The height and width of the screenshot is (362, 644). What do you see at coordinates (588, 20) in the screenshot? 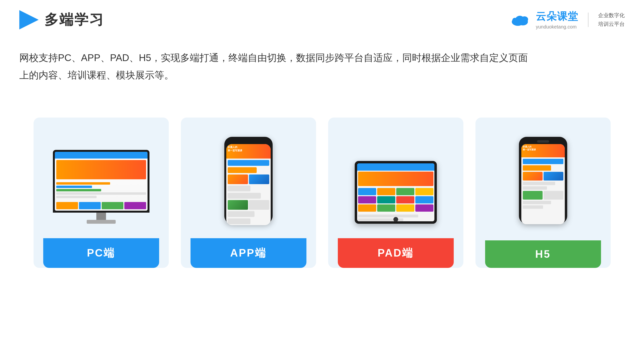
I see `vertical-divider` at bounding box center [588, 20].